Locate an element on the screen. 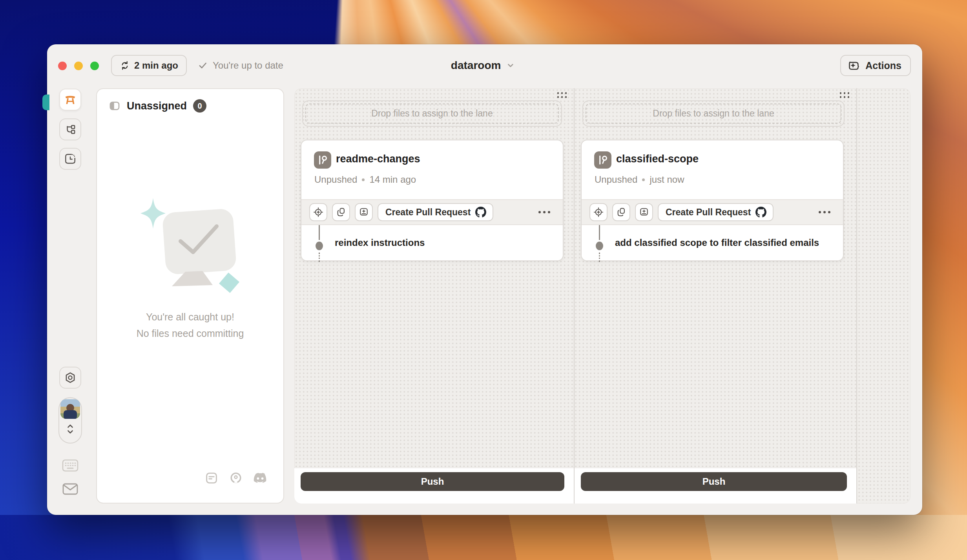 This screenshot has height=560, width=967. branch-name: readme-changes is located at coordinates (378, 159).